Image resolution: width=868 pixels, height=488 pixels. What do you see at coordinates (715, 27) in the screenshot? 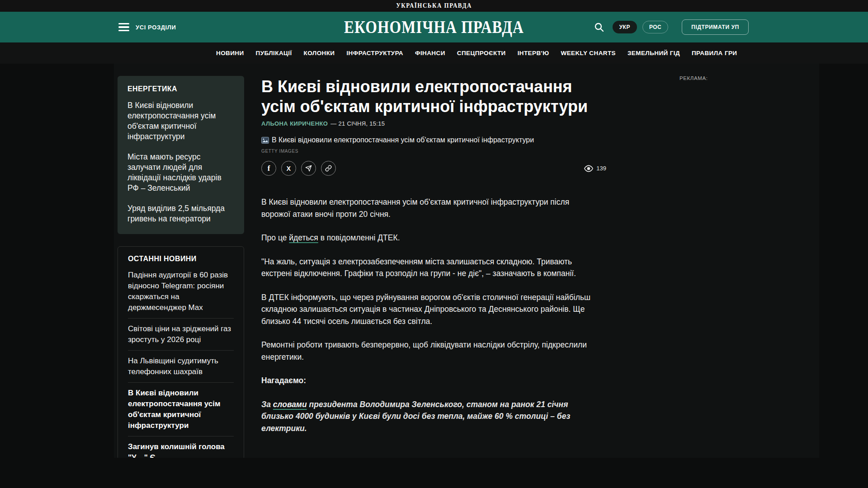
I see `support-up-button: ПІДТРИМАТИ УП` at bounding box center [715, 27].